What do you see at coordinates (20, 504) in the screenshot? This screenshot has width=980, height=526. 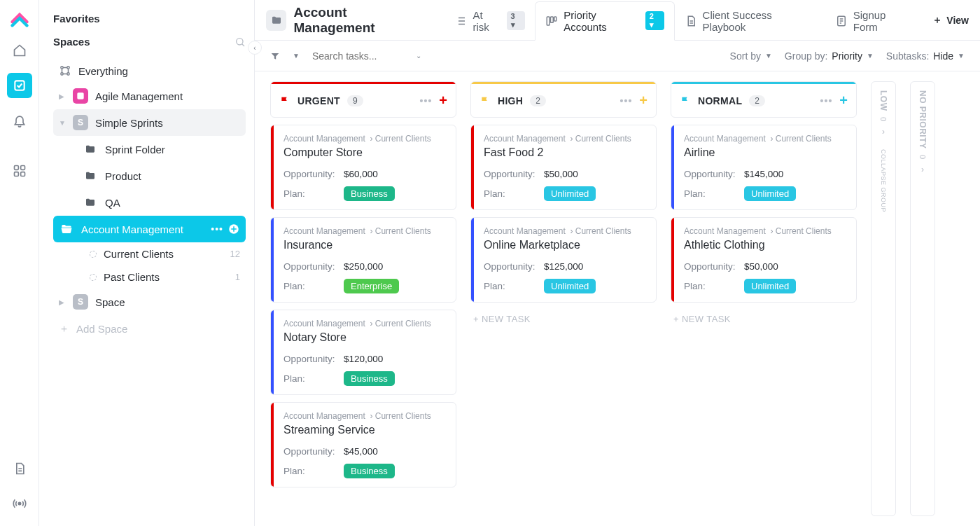 I see `broadcast-icon` at bounding box center [20, 504].